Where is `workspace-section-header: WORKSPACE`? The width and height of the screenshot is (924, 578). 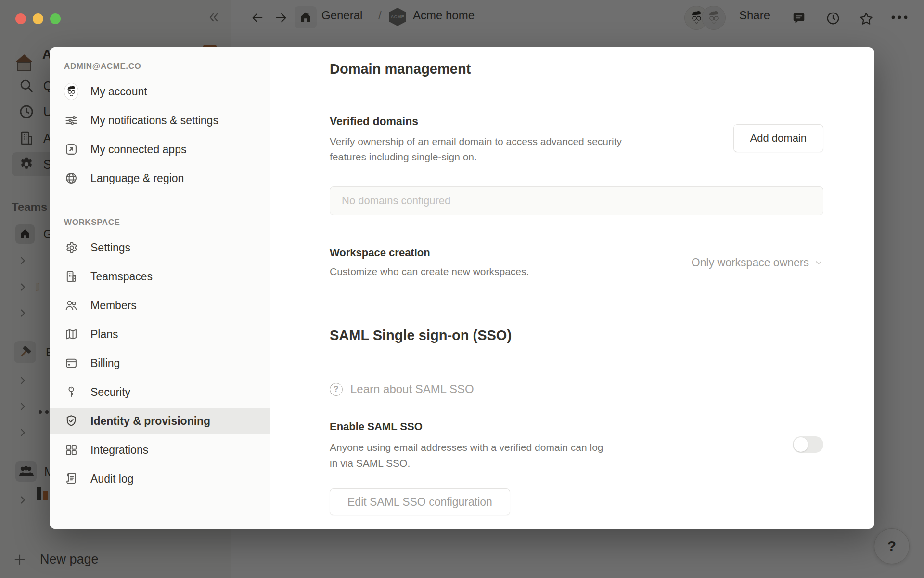 workspace-section-header: WORKSPACE is located at coordinates (160, 223).